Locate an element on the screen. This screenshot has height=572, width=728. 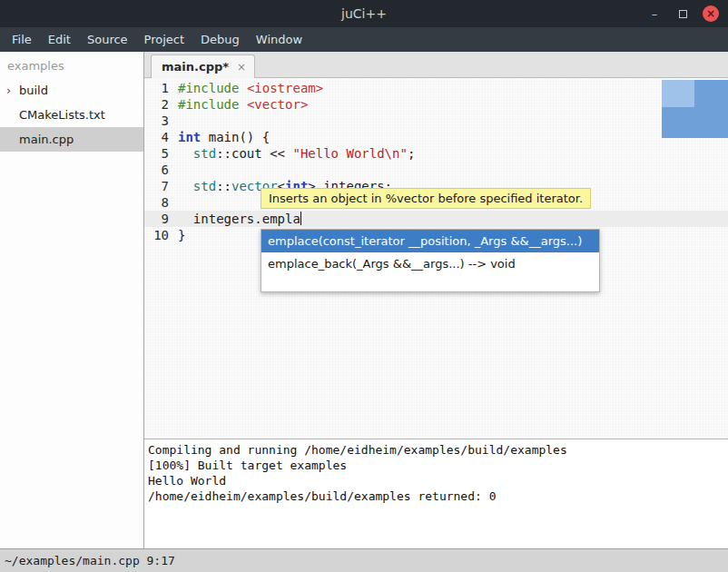
file-label: CMakeLists.txt is located at coordinates (62, 114).